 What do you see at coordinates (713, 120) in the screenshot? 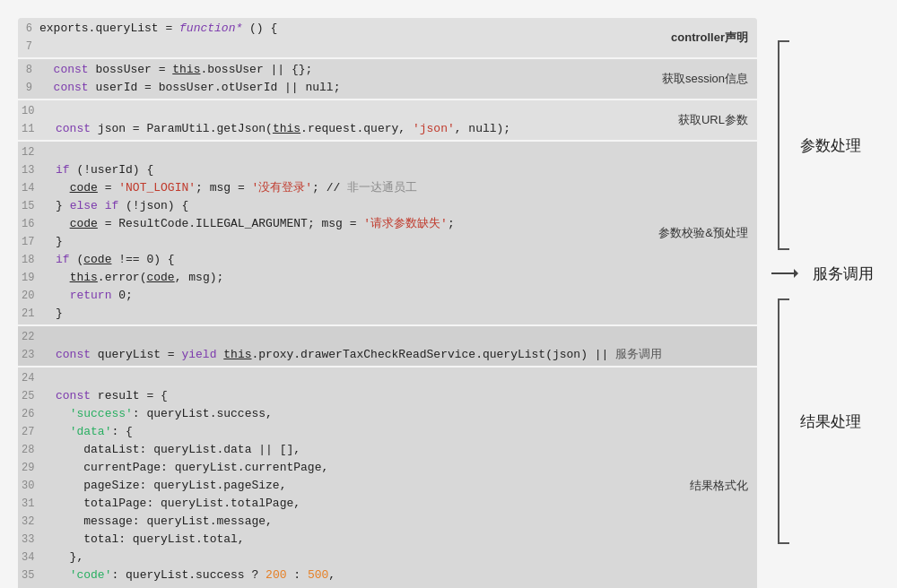
I see `label-url-param: 获取URL参数` at bounding box center [713, 120].